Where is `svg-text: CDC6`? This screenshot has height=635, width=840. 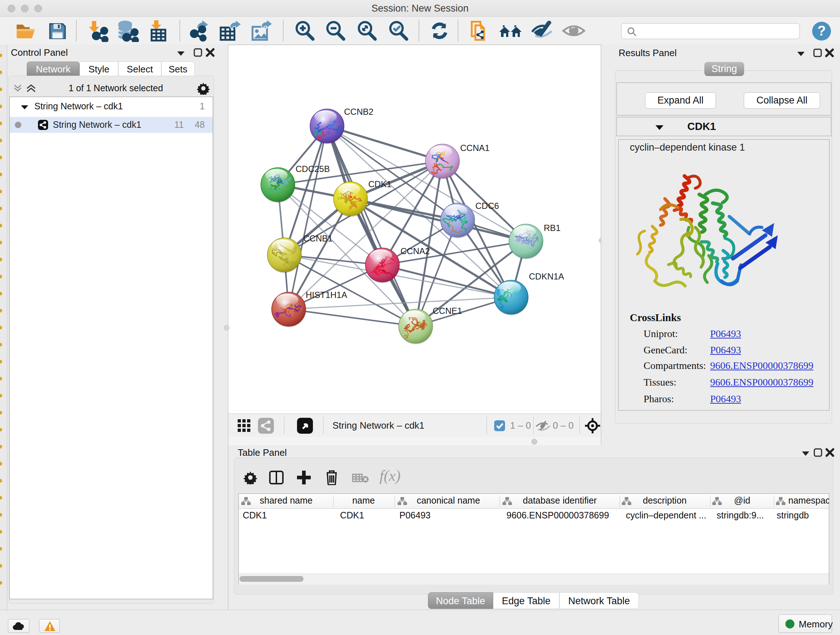
svg-text: CDC6 is located at coordinates (487, 206).